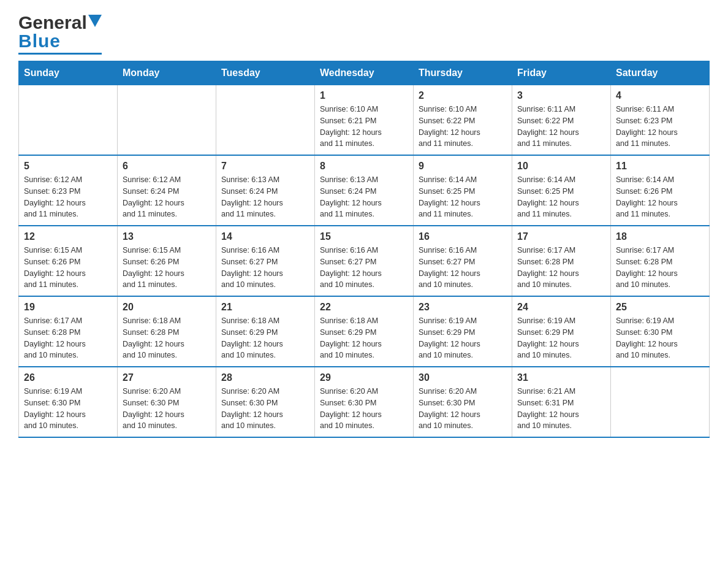  Describe the element at coordinates (167, 74) in the screenshot. I see `weekday-header-monday: Monday` at that location.